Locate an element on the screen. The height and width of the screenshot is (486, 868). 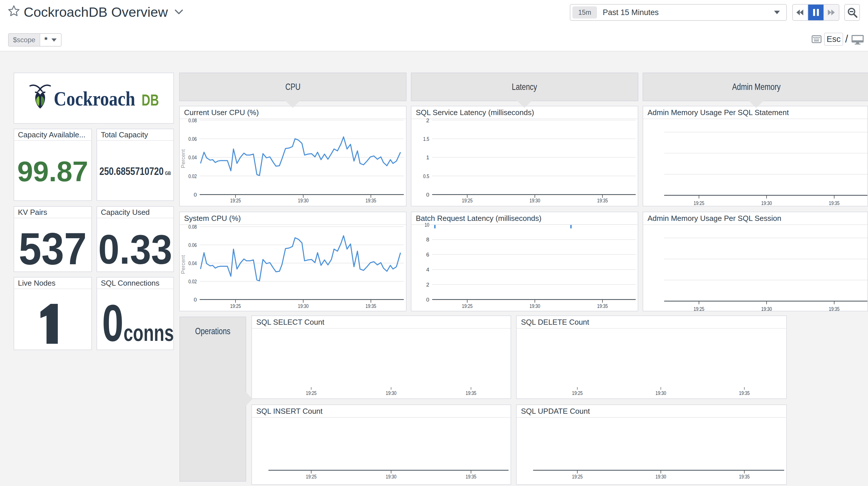
svg-text: 0.5 is located at coordinates (426, 176).